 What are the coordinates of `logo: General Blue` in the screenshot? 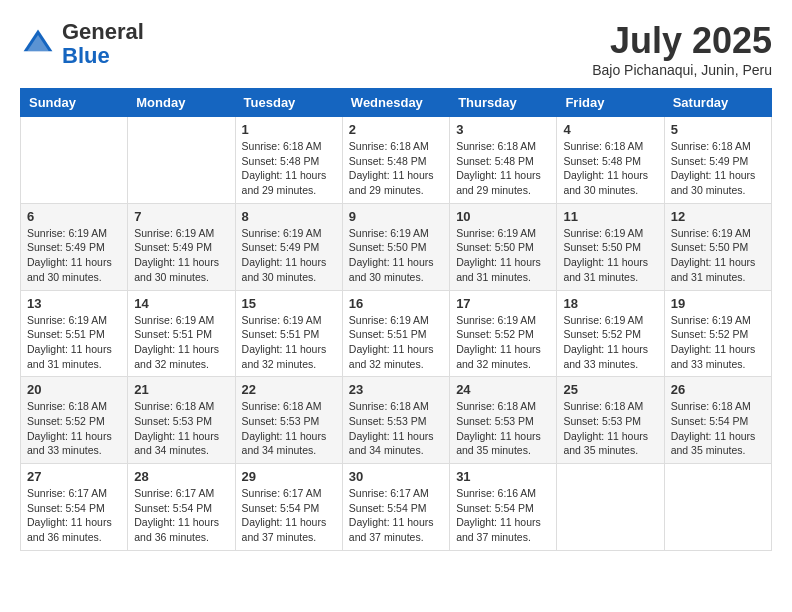 It's located at (82, 44).